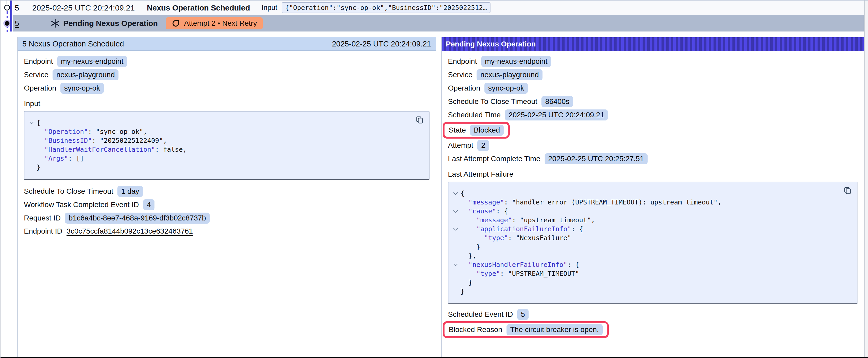 This screenshot has height=358, width=868. I want to click on history-row-event: 5 2025-02-25 UTC 20:24:09.21 Nexus Opera…, so click(438, 8).